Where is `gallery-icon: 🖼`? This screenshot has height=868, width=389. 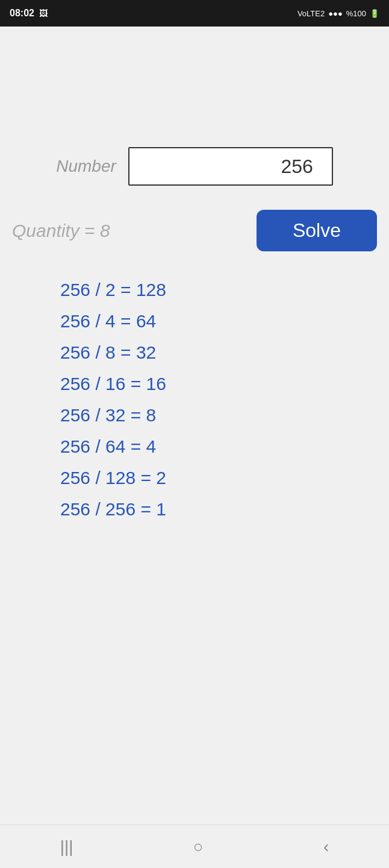
gallery-icon: 🖼 is located at coordinates (43, 13).